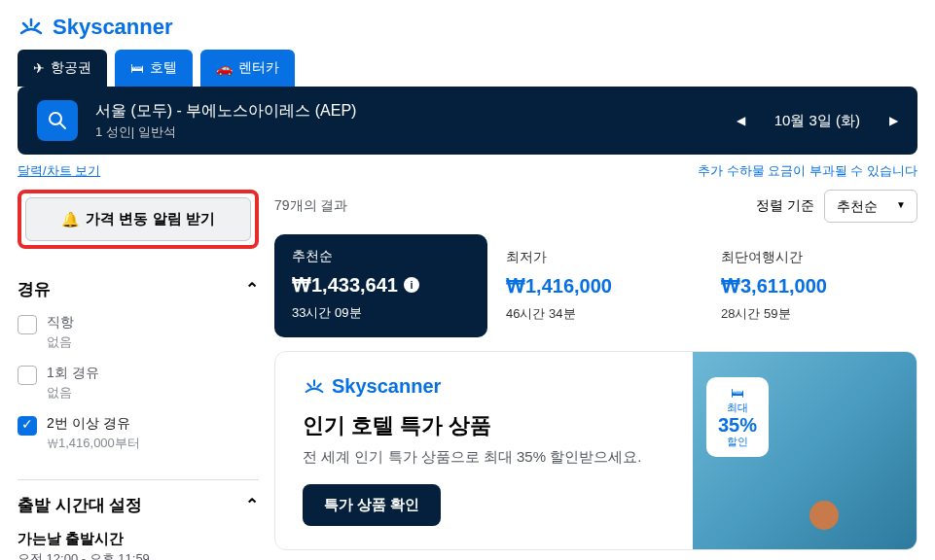 This screenshot has height=560, width=935. What do you see at coordinates (27, 375) in the screenshot?
I see `checkbox-onestop` at bounding box center [27, 375].